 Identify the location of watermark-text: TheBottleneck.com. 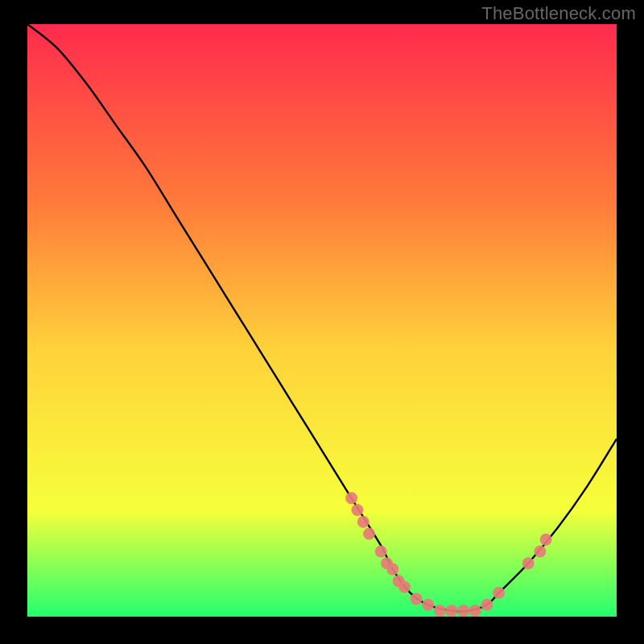
(559, 14).